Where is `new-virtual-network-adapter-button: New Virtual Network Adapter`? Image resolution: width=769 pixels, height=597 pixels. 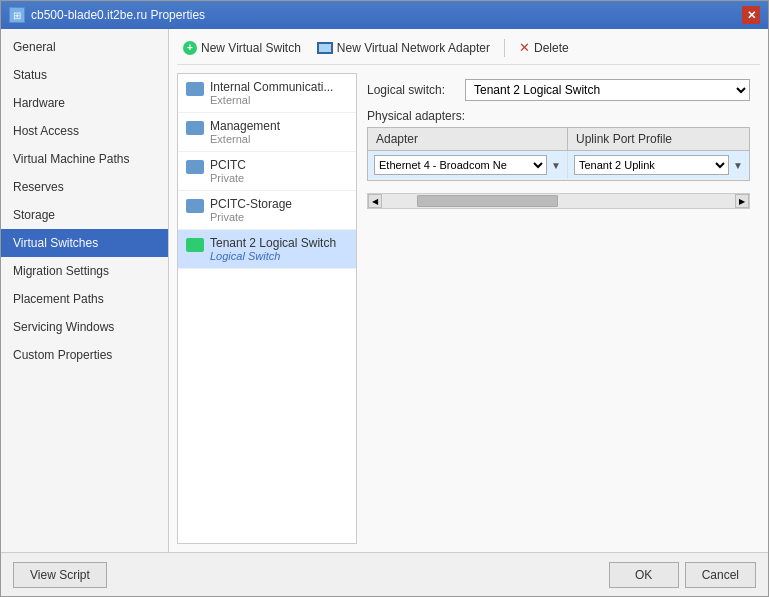
new-virtual-network-adapter-button: New Virtual Network Adapter is located at coordinates (404, 48).